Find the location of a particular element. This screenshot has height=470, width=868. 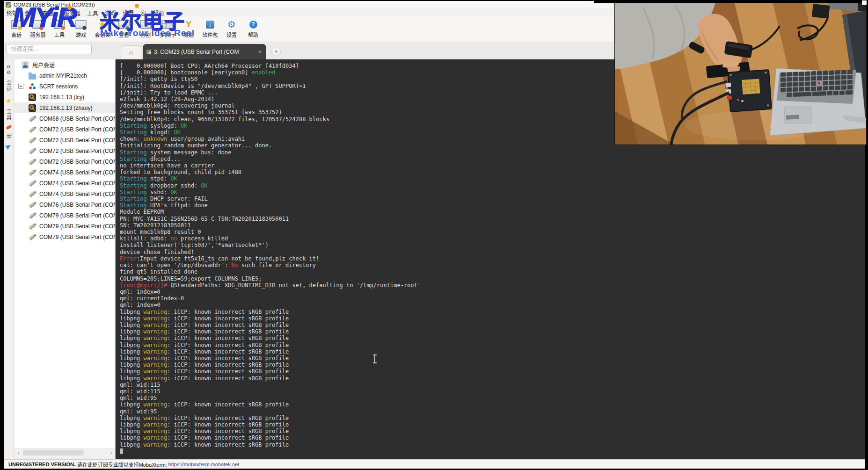

home-tab: ⌂ is located at coordinates (131, 52).